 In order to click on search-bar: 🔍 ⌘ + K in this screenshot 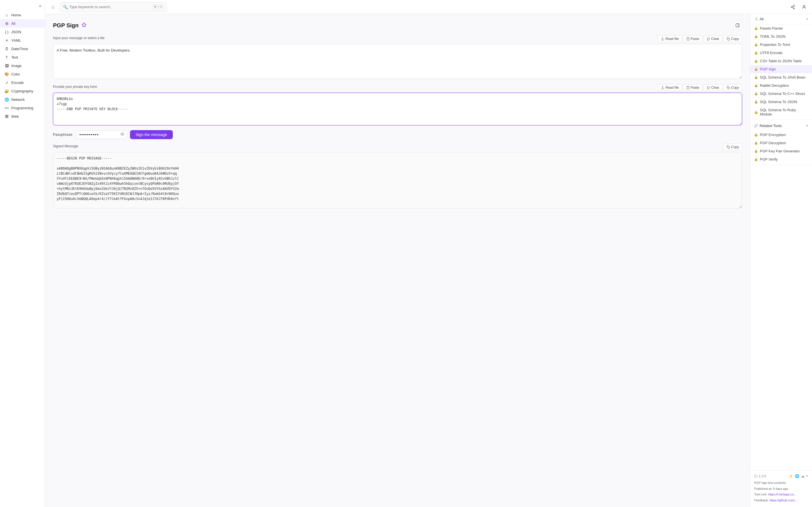, I will do `click(113, 7)`.